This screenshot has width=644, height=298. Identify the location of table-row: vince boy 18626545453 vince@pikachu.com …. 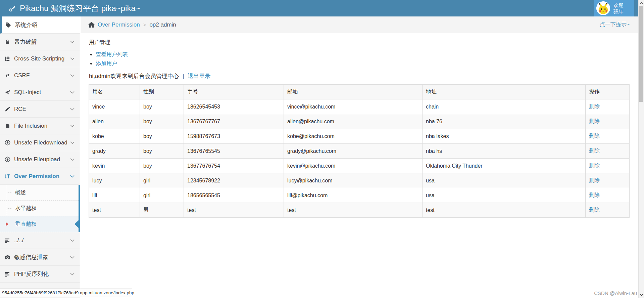
(359, 107).